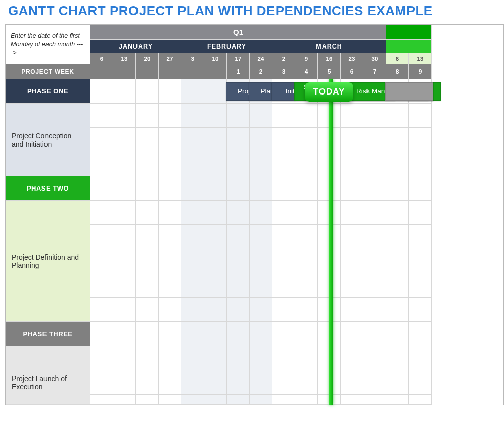  I want to click on phase-two-group: Project Definition and Planning, so click(48, 261).